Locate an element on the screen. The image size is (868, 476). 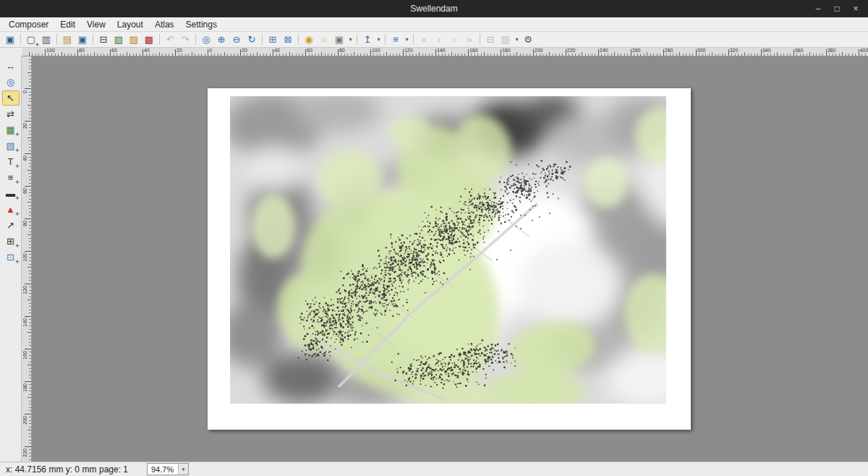
add-image-icon: ▧ is located at coordinates (10, 146).